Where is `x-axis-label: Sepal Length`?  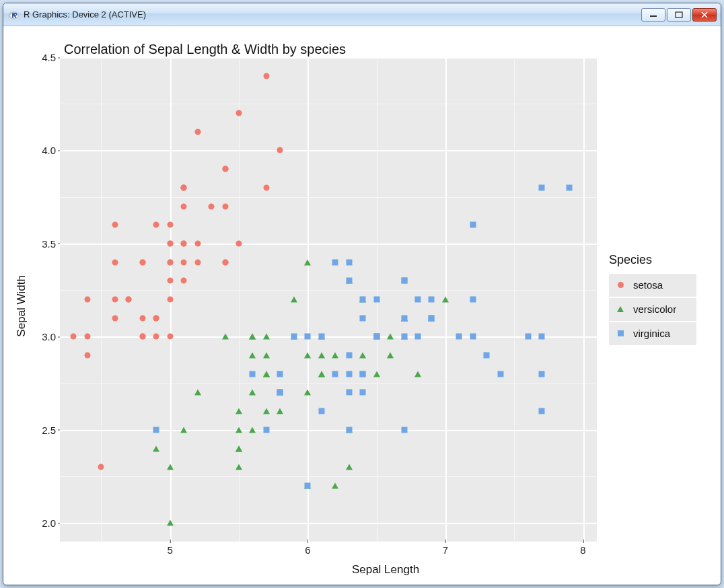
x-axis-label: Sepal Length is located at coordinates (386, 570).